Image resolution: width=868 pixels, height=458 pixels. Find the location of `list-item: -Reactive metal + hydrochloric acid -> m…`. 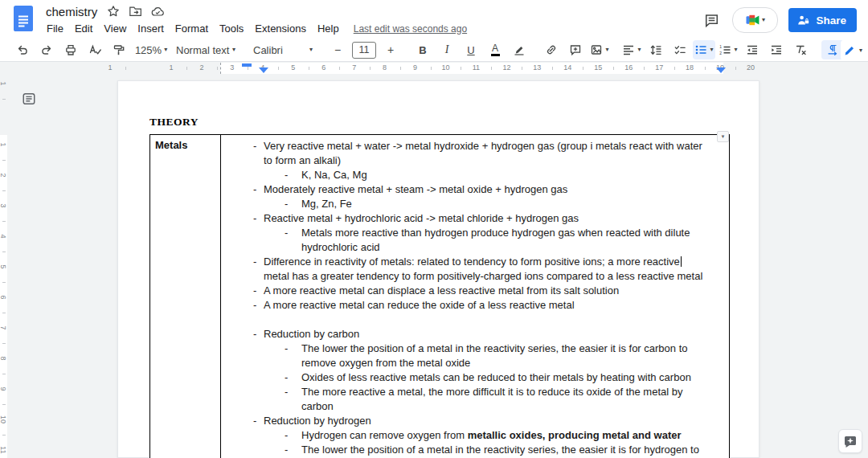

list-item: -Reactive metal + hydrochloric acid -> m… is located at coordinates (475, 219).